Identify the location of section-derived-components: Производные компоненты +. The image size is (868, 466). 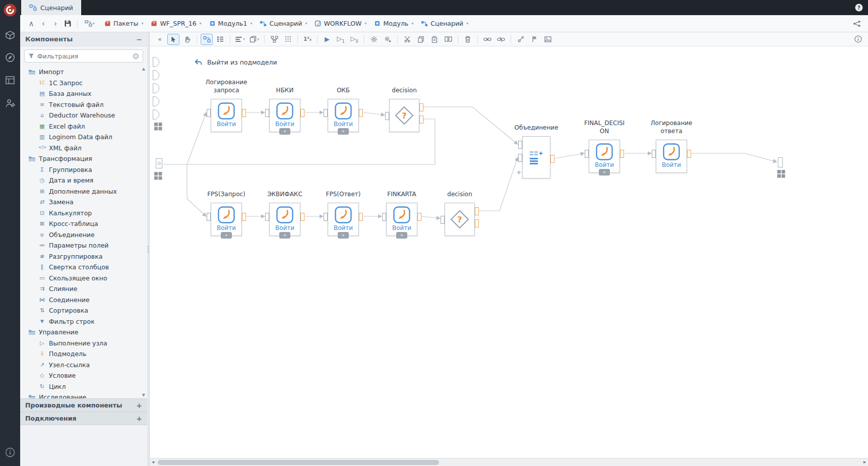
(84, 405).